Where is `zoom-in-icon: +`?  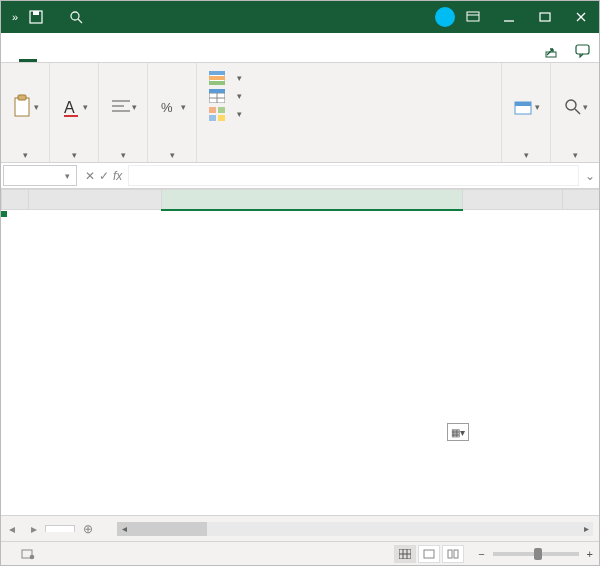 zoom-in-icon: + is located at coordinates (590, 554).